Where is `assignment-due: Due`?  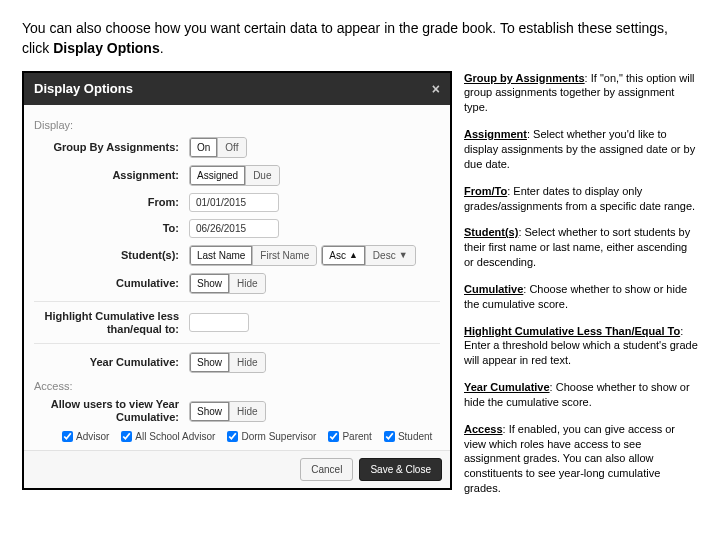 assignment-due: Due is located at coordinates (262, 176).